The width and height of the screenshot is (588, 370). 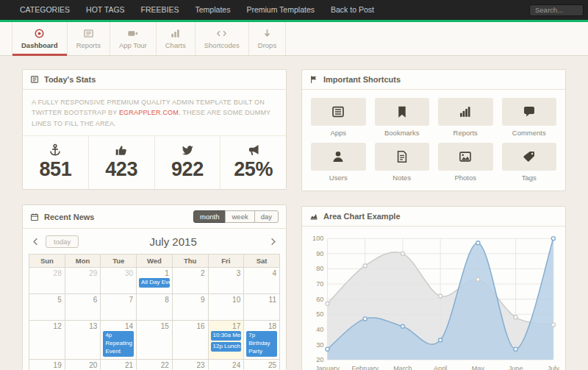 I want to click on calendar-day-30: 30, so click(x=119, y=281).